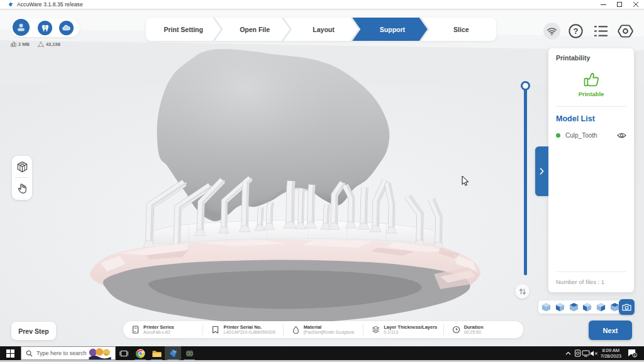  Describe the element at coordinates (190, 353) in the screenshot. I see `generic-app-icon` at that location.